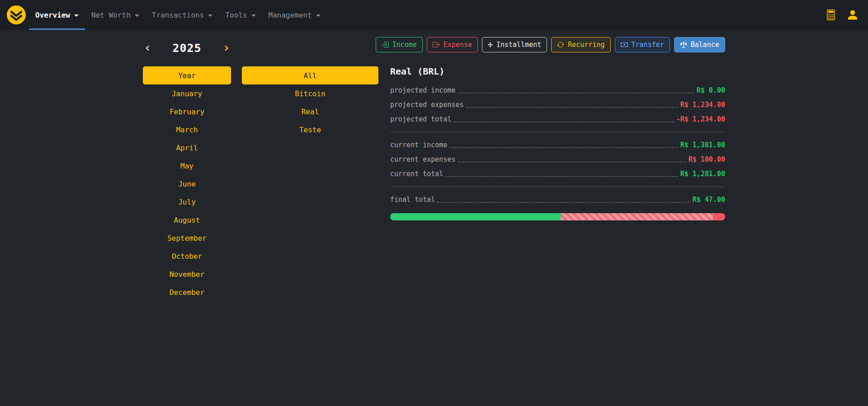  Describe the element at coordinates (558, 105) in the screenshot. I see `summary-row-projected-expenses: projected expenses R$ 1,234.00` at that location.